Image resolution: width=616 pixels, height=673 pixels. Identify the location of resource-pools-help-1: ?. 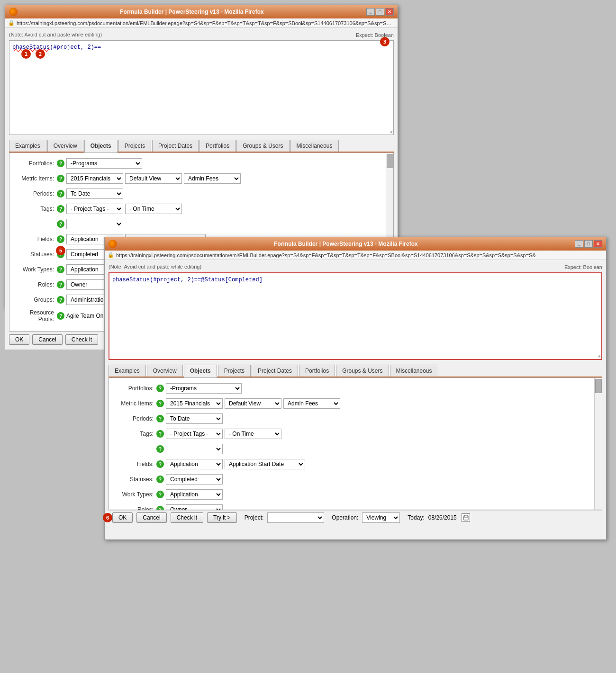
(61, 316).